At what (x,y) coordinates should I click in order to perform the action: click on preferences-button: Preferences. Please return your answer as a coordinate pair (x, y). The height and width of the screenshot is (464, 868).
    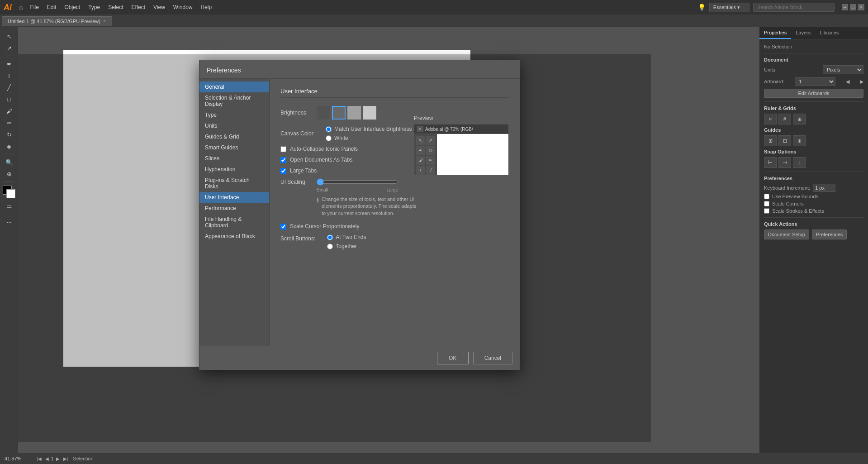
    Looking at the image, I should click on (830, 234).